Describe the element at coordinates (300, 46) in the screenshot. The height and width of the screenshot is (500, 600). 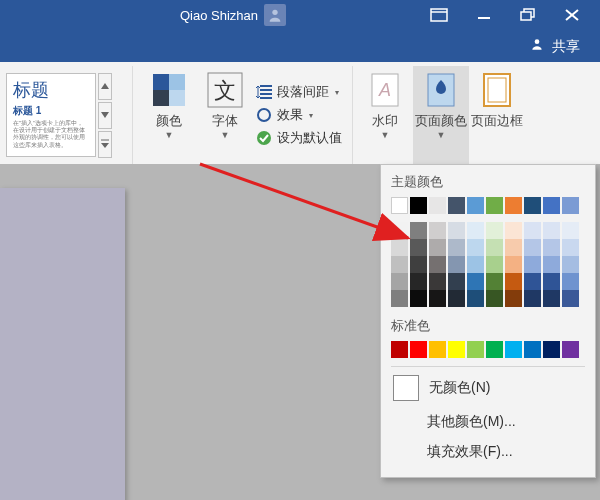
I see `share-bar: 共享` at that location.